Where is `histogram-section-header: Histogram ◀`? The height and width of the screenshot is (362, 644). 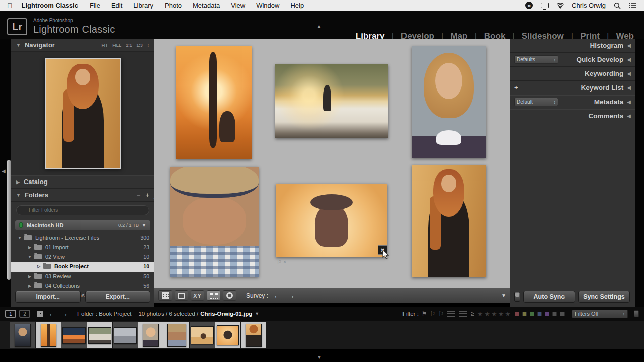
histogram-section-header: Histogram ◀ is located at coordinates (573, 46).